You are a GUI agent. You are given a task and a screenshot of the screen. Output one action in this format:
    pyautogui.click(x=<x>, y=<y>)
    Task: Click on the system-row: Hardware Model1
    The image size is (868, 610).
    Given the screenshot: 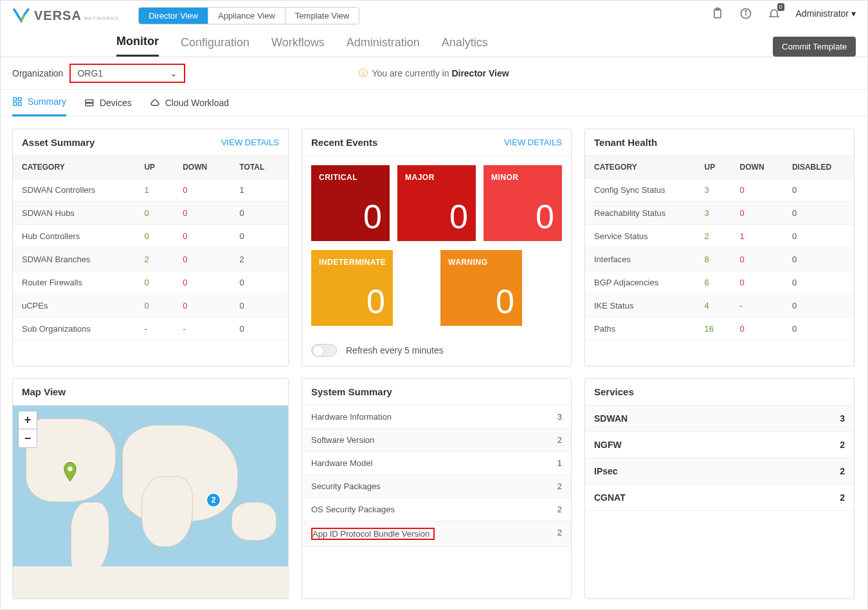 What is the action you would take?
    pyautogui.click(x=437, y=463)
    